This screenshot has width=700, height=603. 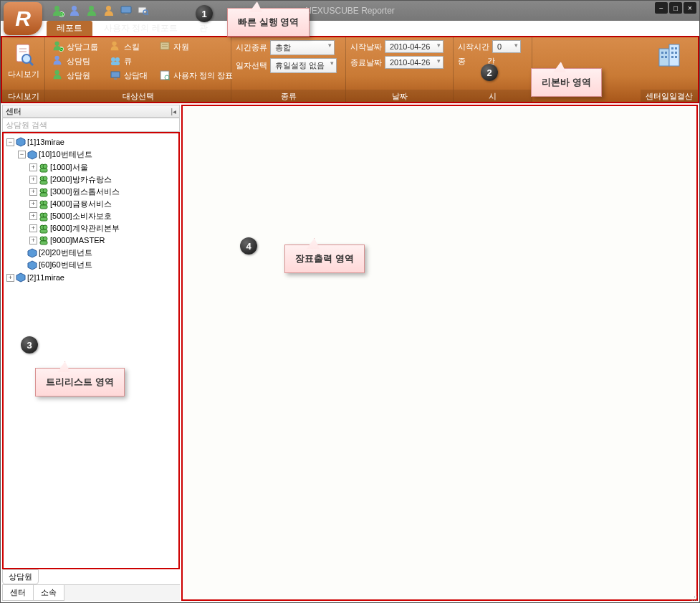 What do you see at coordinates (414, 62) in the screenshot?
I see `end-date-combo: 2010-04-26` at bounding box center [414, 62].